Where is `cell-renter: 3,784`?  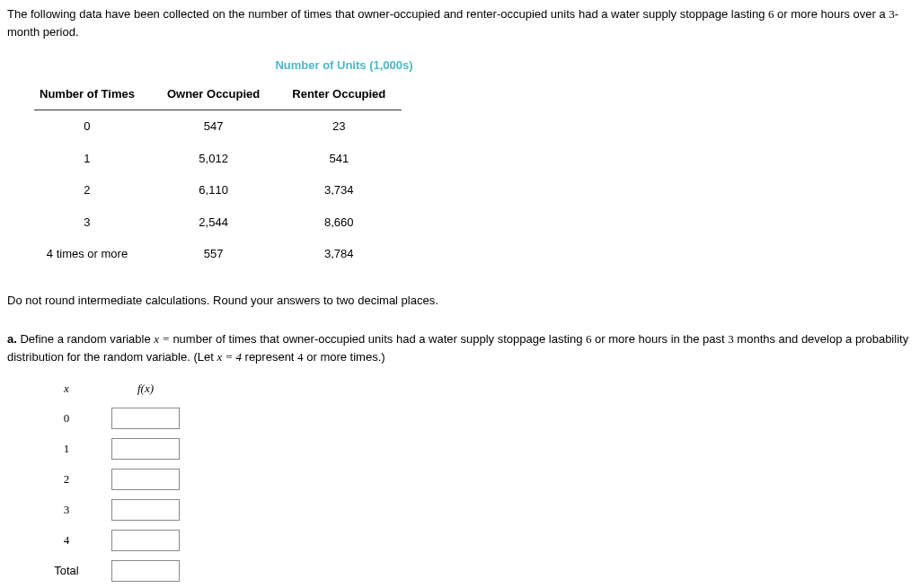
cell-renter: 3,784 is located at coordinates (339, 254).